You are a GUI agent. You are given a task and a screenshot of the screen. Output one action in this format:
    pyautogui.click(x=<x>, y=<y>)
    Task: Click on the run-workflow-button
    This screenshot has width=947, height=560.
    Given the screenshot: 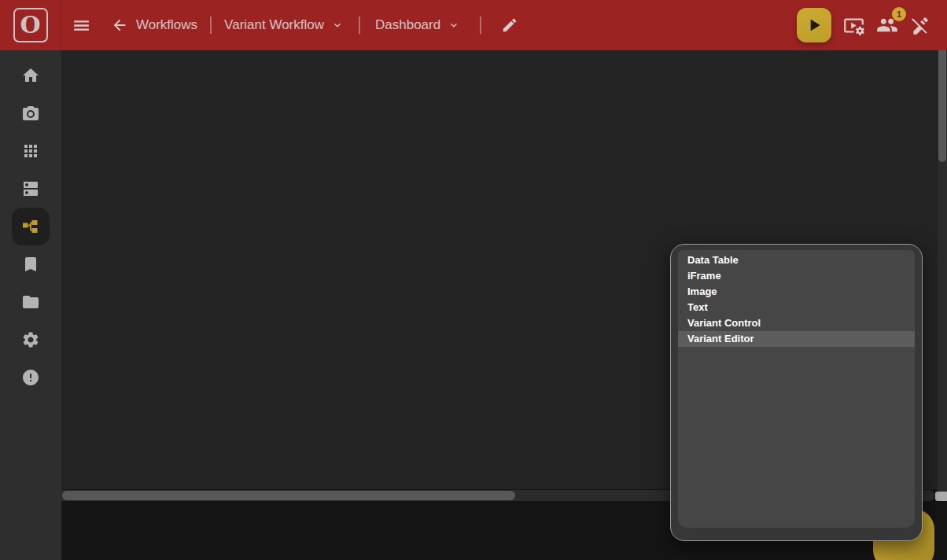 What is the action you would take?
    pyautogui.click(x=814, y=25)
    